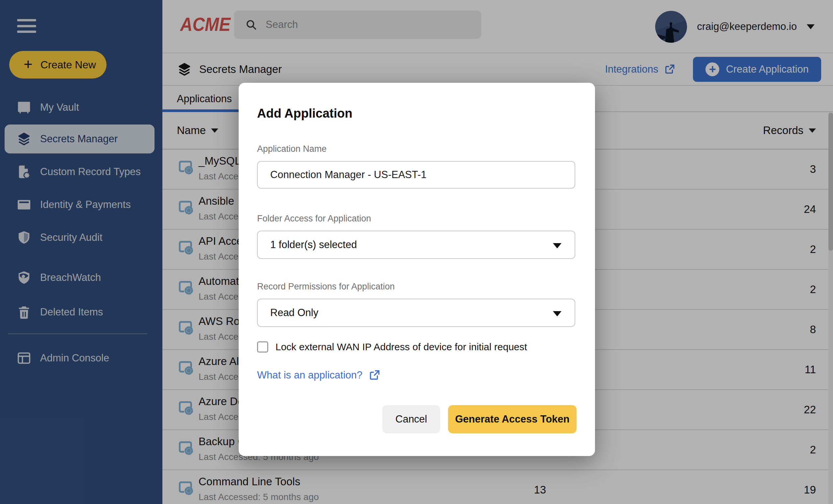 This screenshot has width=833, height=504. What do you see at coordinates (401, 347) in the screenshot?
I see `lock-ip-label: Lock external WAN IP Address of device f…` at bounding box center [401, 347].